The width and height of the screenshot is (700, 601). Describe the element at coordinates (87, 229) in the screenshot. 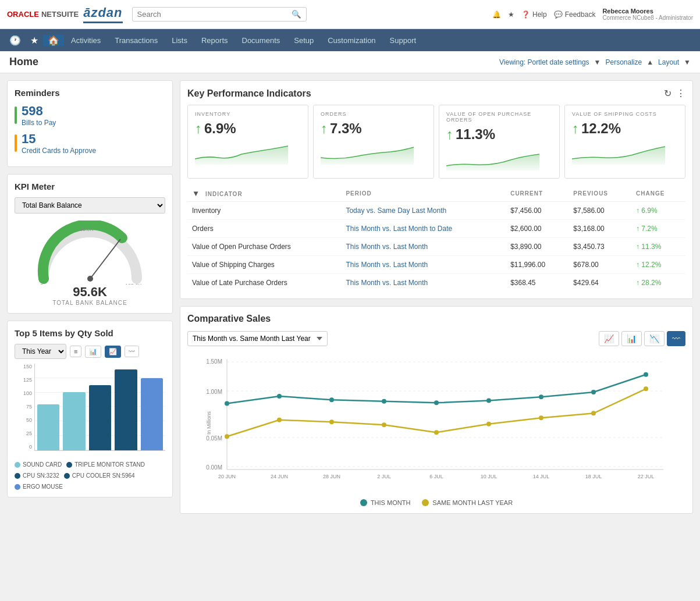

I see `svg-text: 90.0K` at that location.